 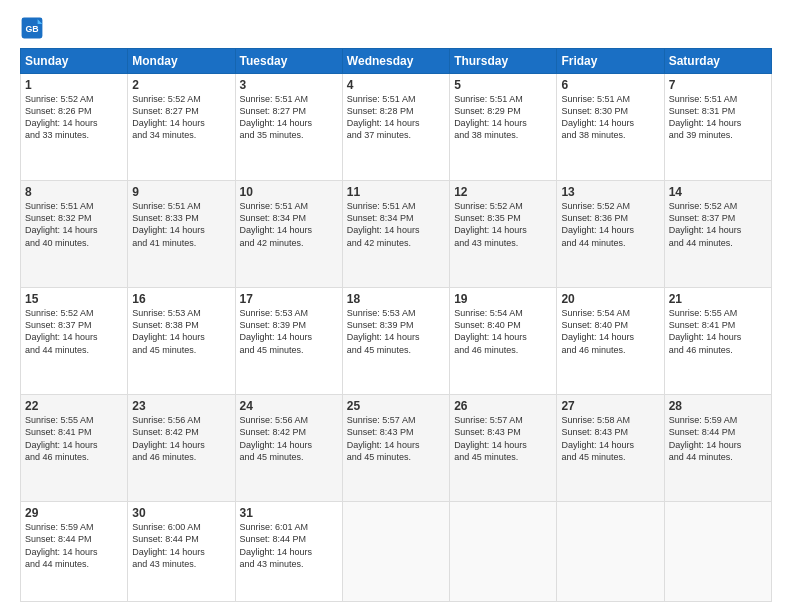 What do you see at coordinates (503, 332) in the screenshot?
I see `cell-info: Sunrise: 5:54 AMSunset: 8:40 PMDaylight:…` at bounding box center [503, 332].